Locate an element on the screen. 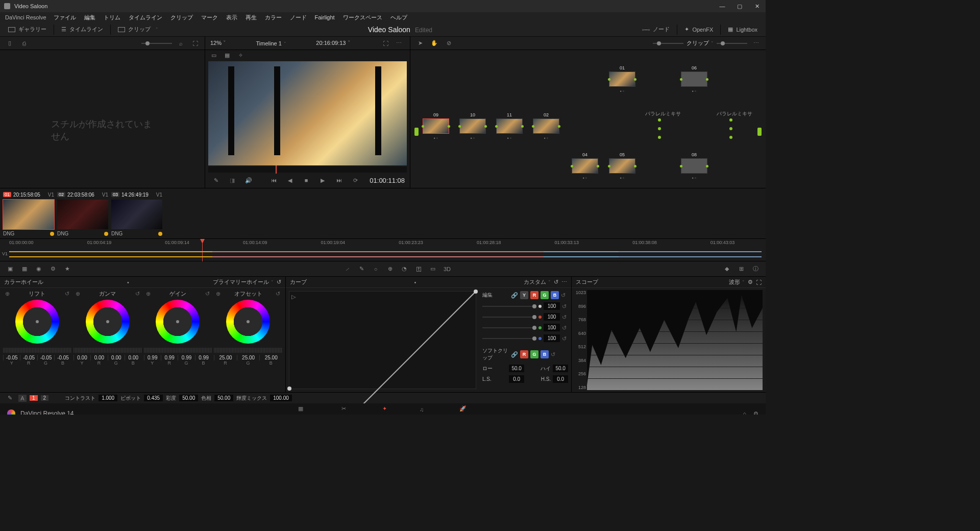 The height and width of the screenshot is (531, 980). channel-y-btn: Y is located at coordinates (524, 295).